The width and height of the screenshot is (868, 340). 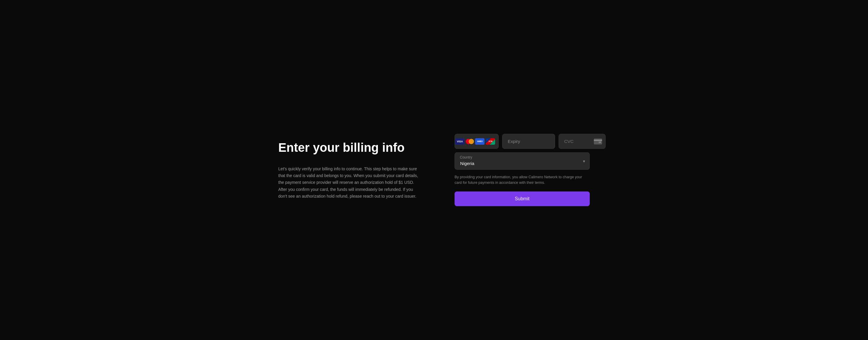 I want to click on visa-label: VISA, so click(x=460, y=142).